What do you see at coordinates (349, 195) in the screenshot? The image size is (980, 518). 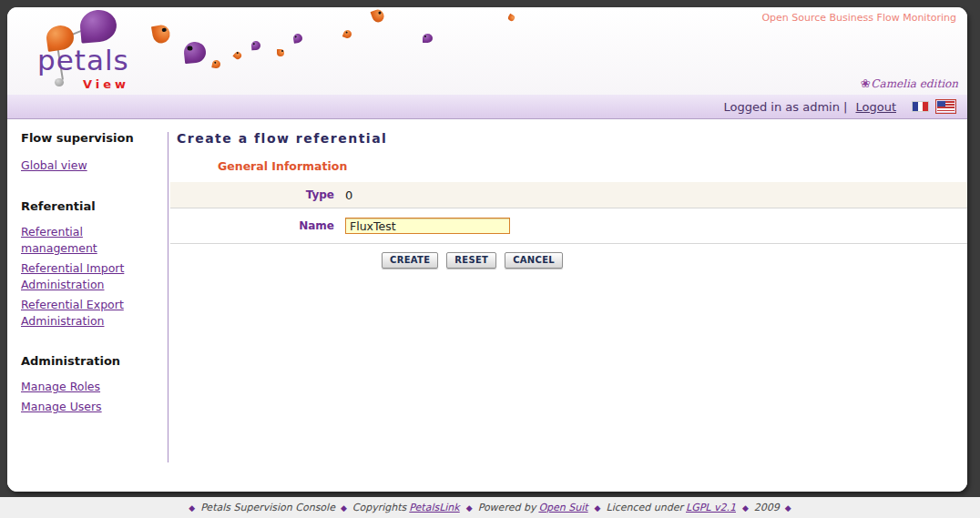 I see `type-value: 0` at bounding box center [349, 195].